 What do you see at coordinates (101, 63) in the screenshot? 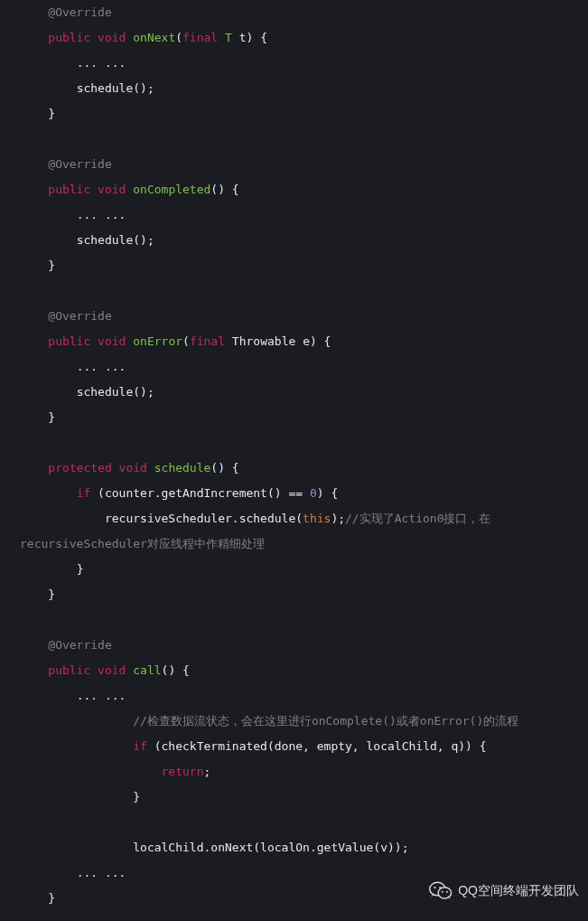
I see `ellipsis: ... ...` at bounding box center [101, 63].